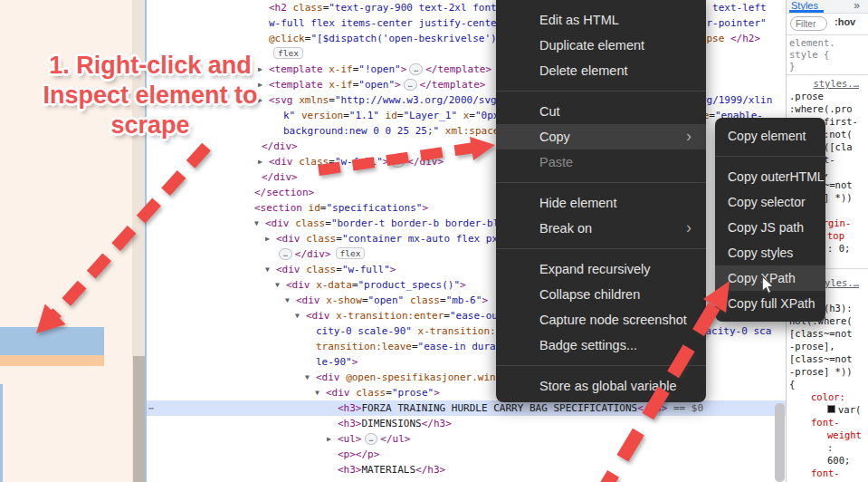 This screenshot has height=482, width=868. Describe the element at coordinates (601, 269) in the screenshot. I see `menu-item-expand-recursively: Expand recursively` at that location.